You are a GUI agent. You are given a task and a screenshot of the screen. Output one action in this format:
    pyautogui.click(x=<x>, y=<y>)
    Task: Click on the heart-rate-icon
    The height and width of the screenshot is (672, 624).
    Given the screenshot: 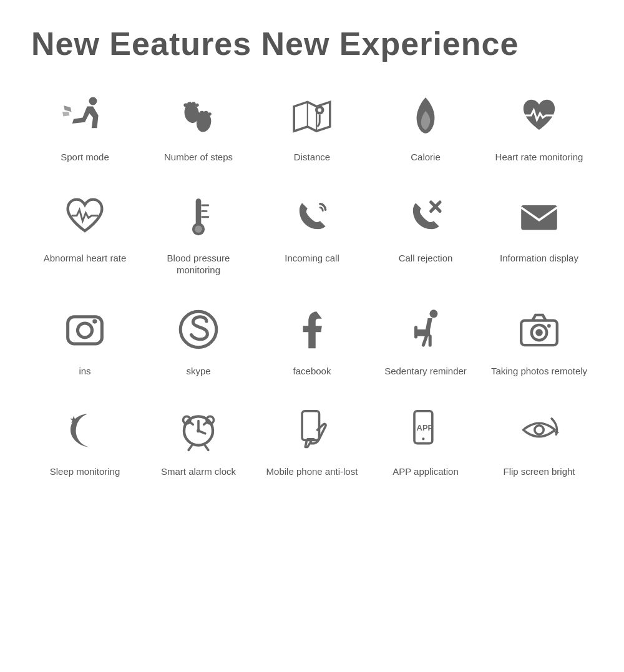 What is the action you would take?
    pyautogui.click(x=539, y=115)
    